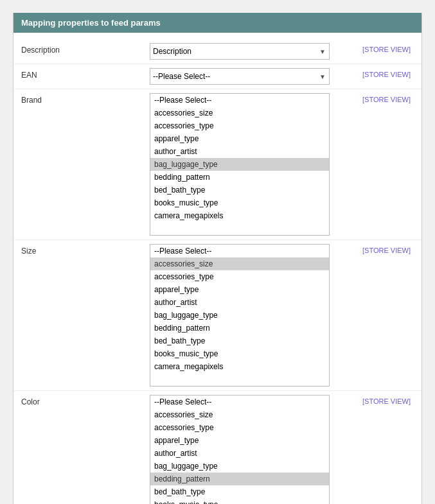 The image size is (435, 504). What do you see at coordinates (91, 23) in the screenshot?
I see `panel-title: Mapping properties to feed params` at bounding box center [91, 23].